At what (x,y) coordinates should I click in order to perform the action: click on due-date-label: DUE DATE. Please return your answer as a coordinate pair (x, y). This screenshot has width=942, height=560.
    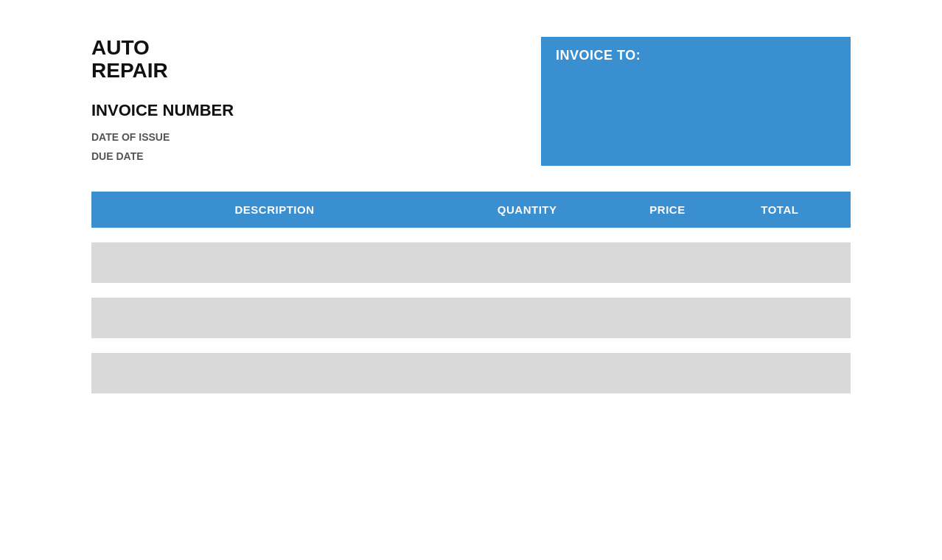
    Looking at the image, I should click on (316, 156).